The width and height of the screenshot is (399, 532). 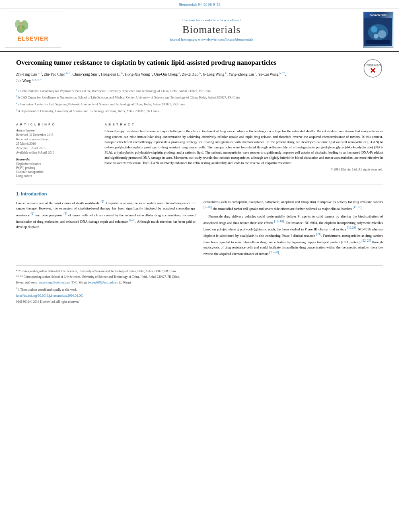 I want to click on intro-para-2: derivatives (such as carboplatin, oxalip…, so click(x=293, y=205).